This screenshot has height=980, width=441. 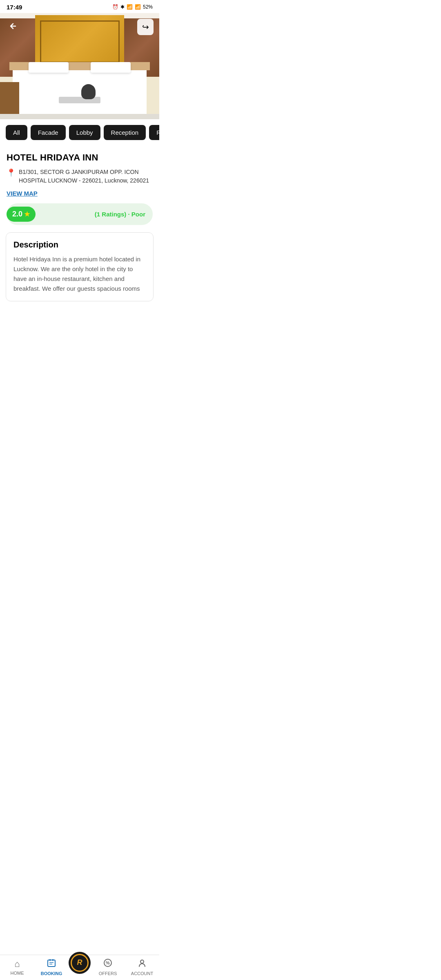 I want to click on tab-reception: Reception, so click(x=125, y=132).